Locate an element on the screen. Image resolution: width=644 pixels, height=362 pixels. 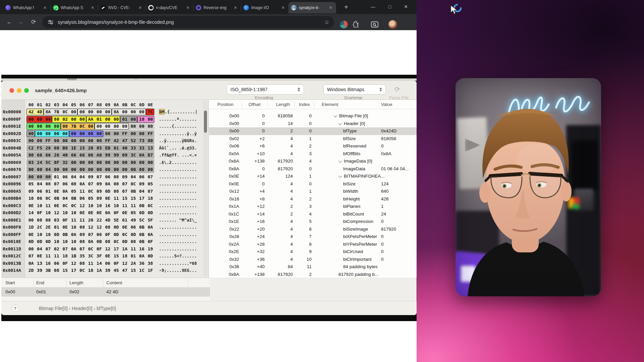
hex-byte: 80 is located at coordinates (31, 155).